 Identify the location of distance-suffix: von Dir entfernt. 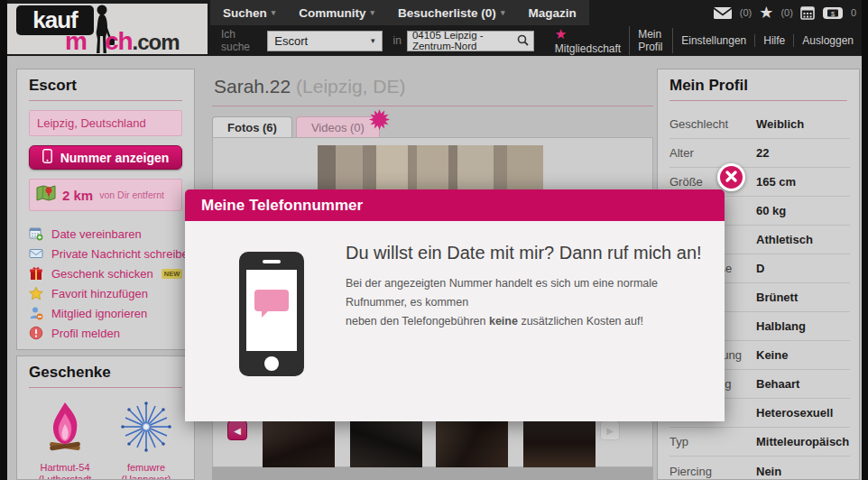
(132, 195).